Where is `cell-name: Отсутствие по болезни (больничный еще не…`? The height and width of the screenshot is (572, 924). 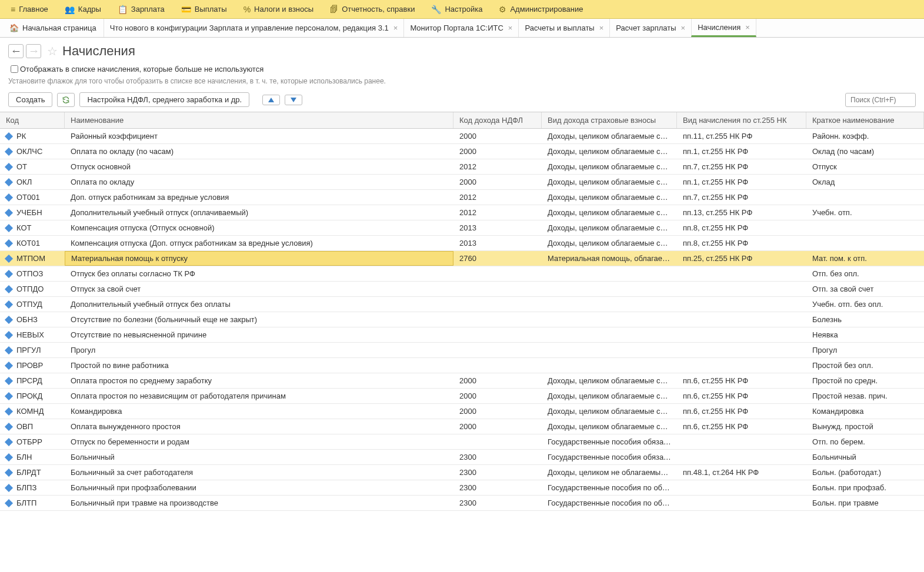
cell-name: Отсутствие по болезни (больничный еще не… is located at coordinates (259, 320).